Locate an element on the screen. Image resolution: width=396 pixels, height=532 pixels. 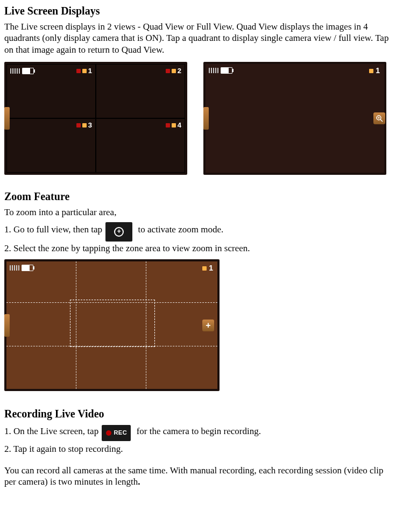
recording-step-1a: 1. On the Live screen, tap is located at coordinates (53, 431).